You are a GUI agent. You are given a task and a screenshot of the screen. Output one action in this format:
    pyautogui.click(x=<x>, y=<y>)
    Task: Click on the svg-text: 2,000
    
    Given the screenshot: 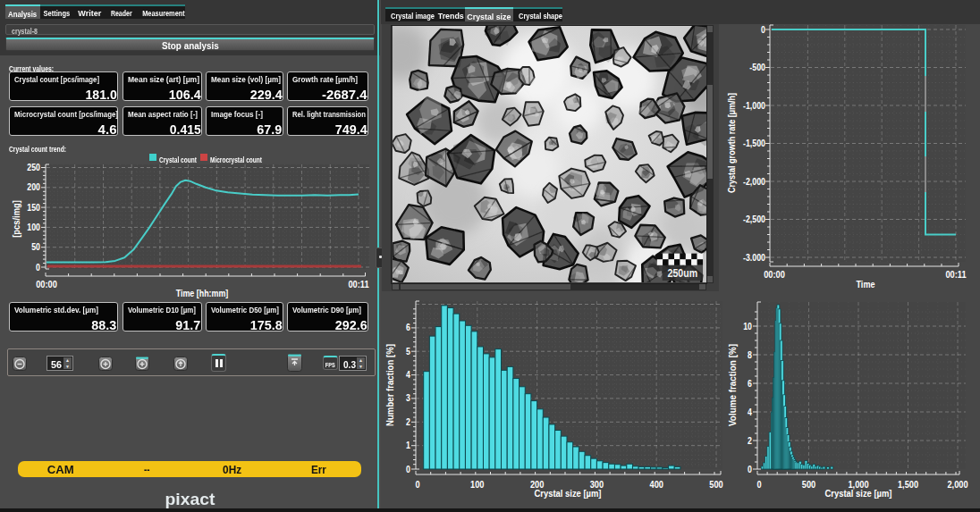 What is the action you would take?
    pyautogui.click(x=957, y=484)
    